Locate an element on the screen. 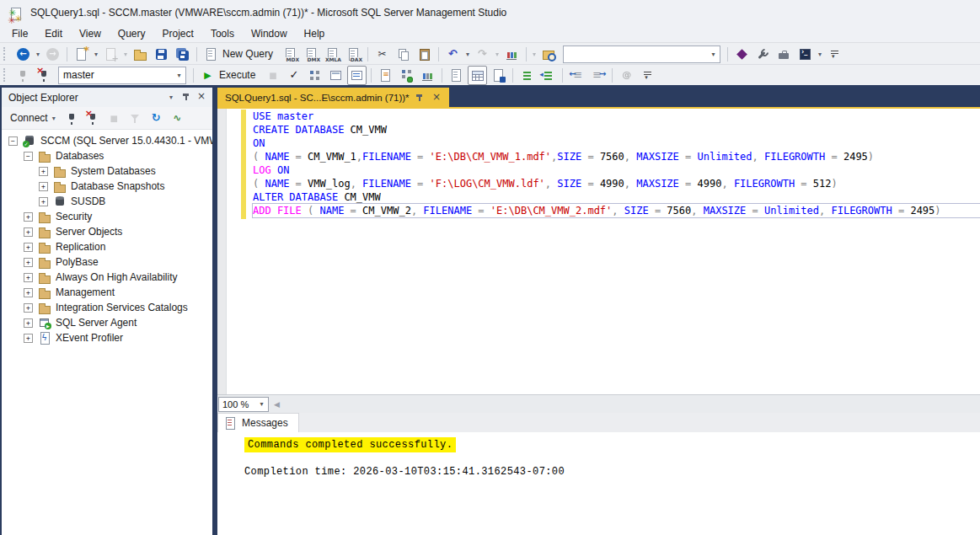 The image size is (980, 535). menu-item-file: File is located at coordinates (20, 34).